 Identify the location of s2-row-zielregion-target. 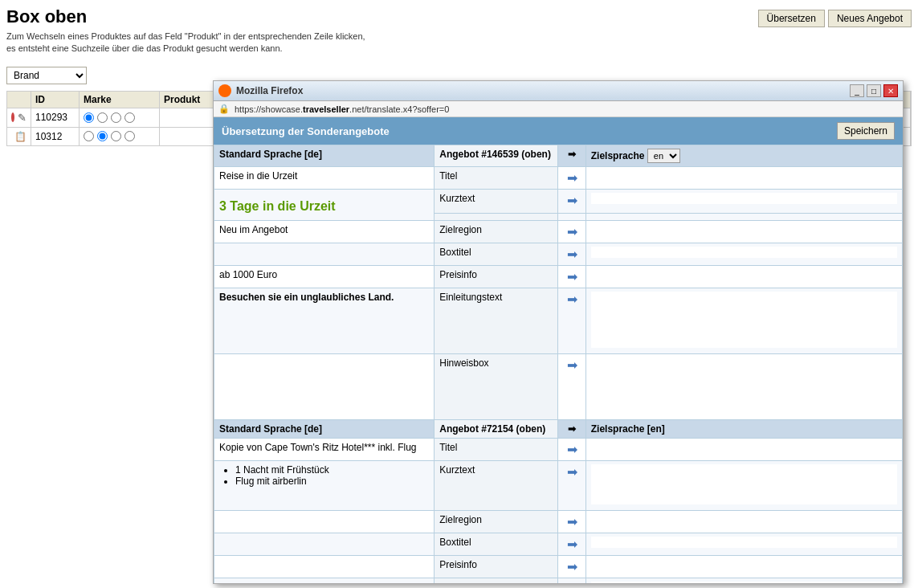
(744, 522).